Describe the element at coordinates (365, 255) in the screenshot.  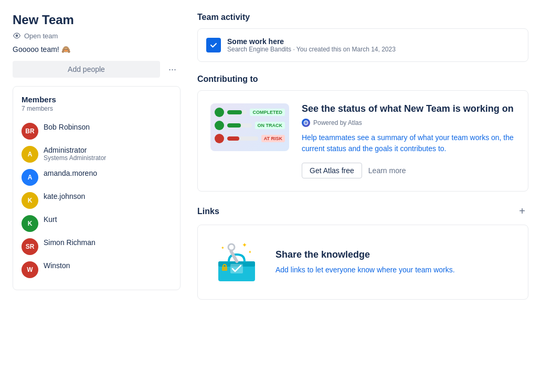
I see `links-heading: Share the knowledge` at that location.